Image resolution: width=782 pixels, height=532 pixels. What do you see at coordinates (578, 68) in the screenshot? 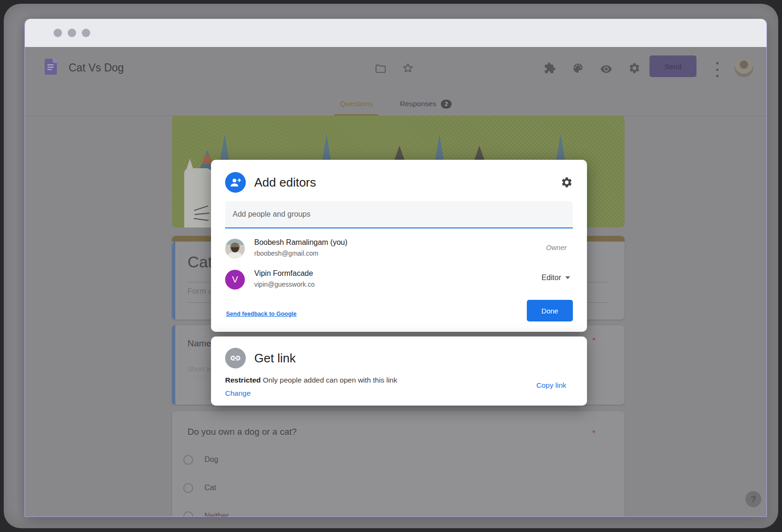
I see `theme-palette-icon` at bounding box center [578, 68].